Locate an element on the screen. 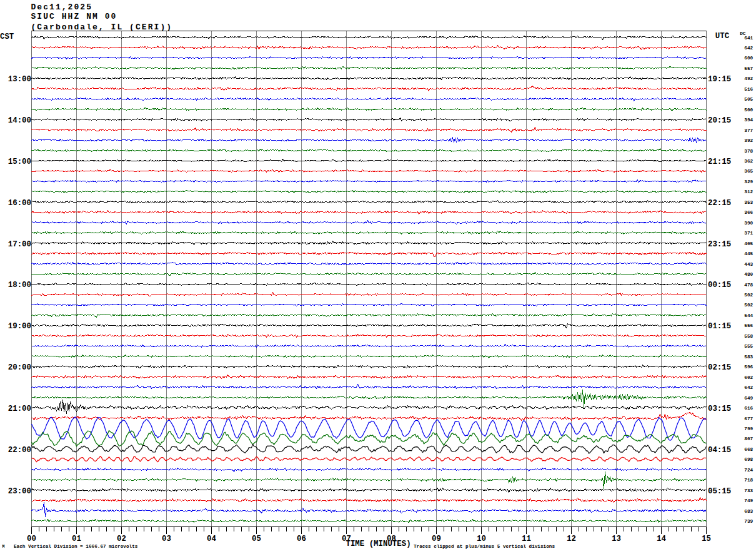 The height and width of the screenshot is (554, 756). svg-text: 20:15 is located at coordinates (720, 121).